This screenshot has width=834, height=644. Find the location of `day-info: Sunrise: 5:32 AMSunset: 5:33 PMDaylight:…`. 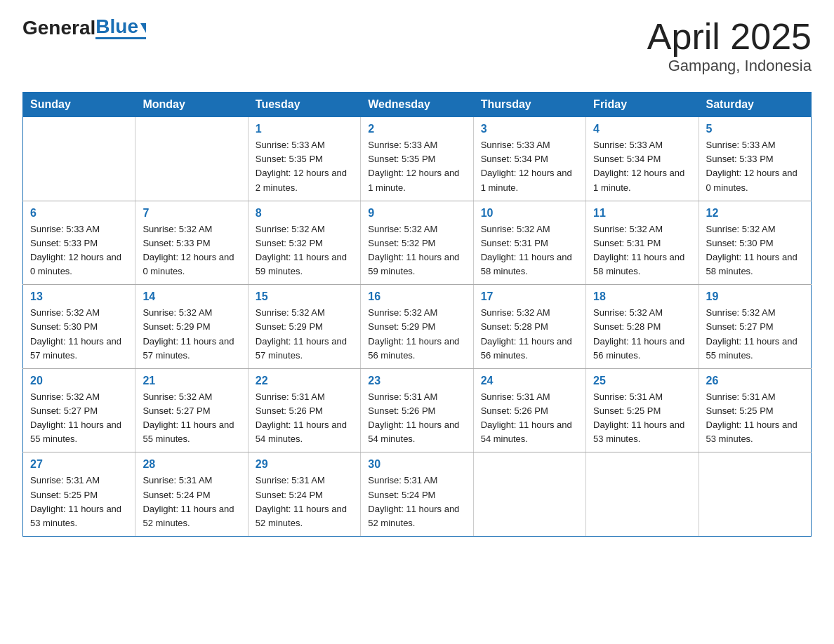

day-info: Sunrise: 5:32 AMSunset: 5:33 PMDaylight:… is located at coordinates (191, 251).